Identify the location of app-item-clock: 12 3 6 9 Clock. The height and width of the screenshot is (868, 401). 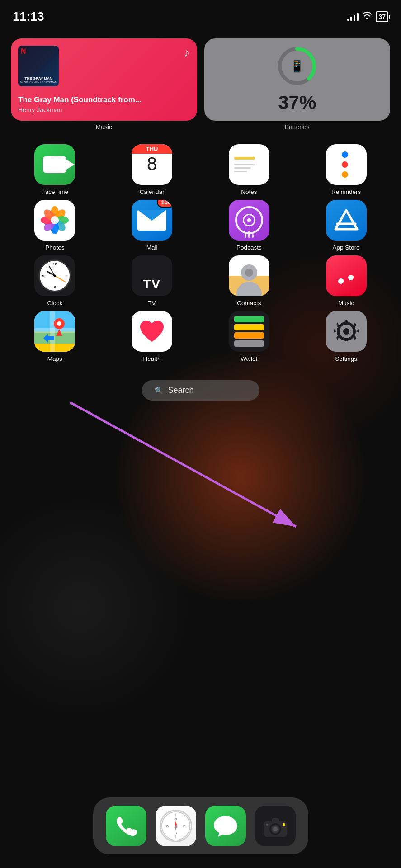
(55, 281).